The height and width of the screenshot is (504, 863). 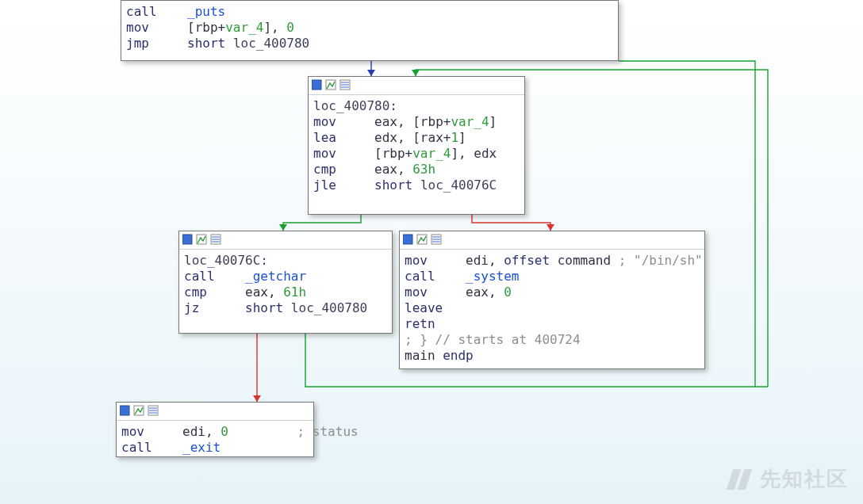 What do you see at coordinates (552, 261) in the screenshot?
I see `asm-line: mov edi, offset command ; "/bin/sh"` at bounding box center [552, 261].